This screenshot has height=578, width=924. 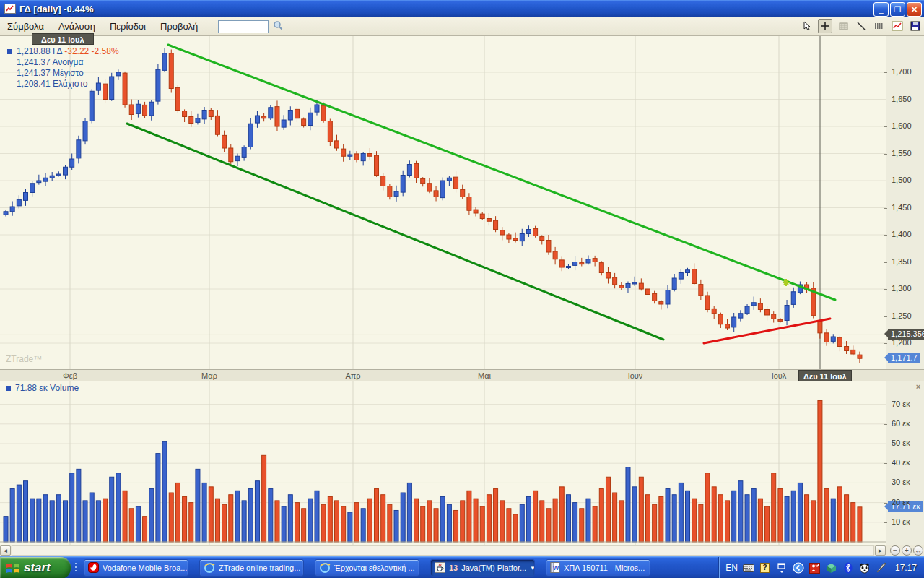 I want to click on taskbar-divider, so click(x=76, y=568).